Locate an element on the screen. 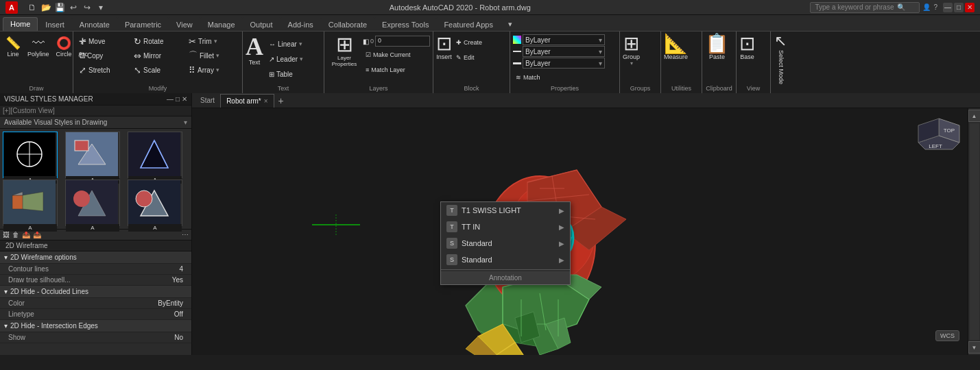  make-current-button: ☑ Make Current is located at coordinates (396, 55).